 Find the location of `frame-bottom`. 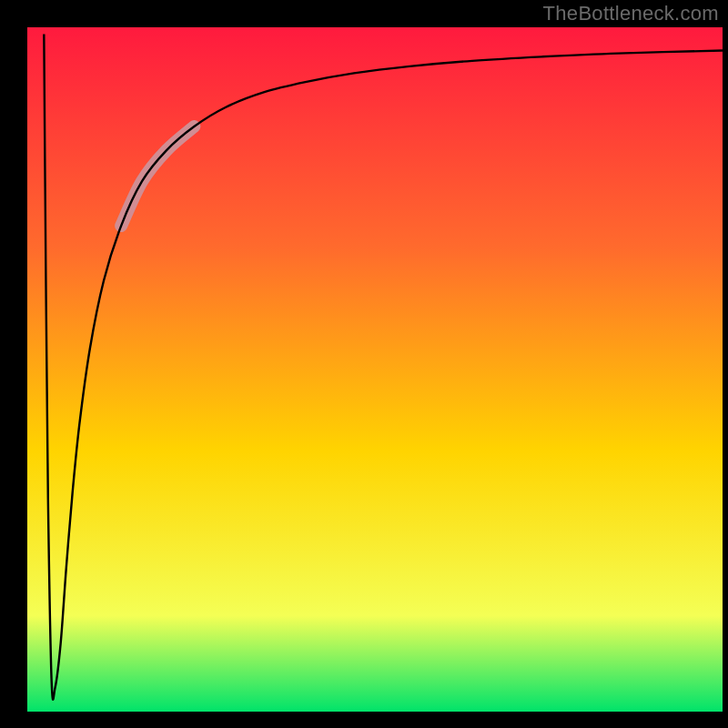

frame-bottom is located at coordinates (364, 720).